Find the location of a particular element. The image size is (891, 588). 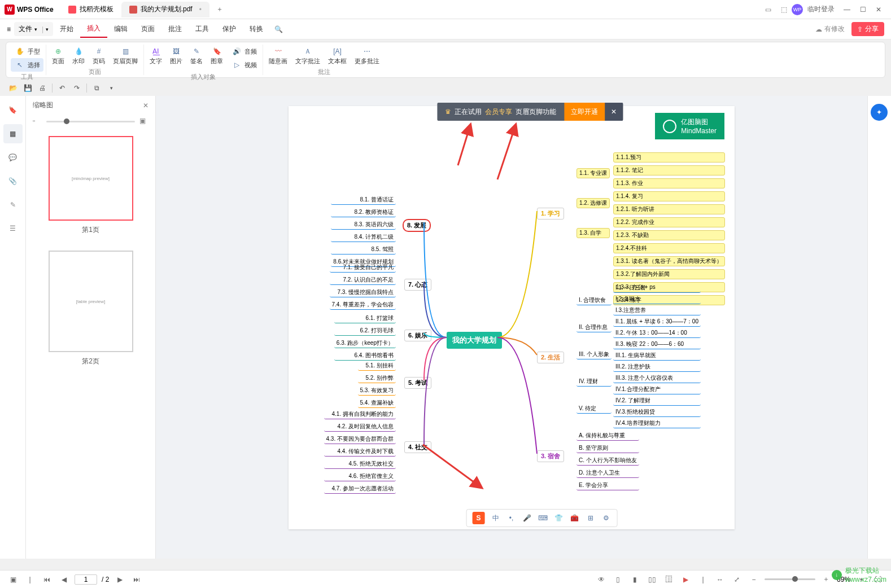

menu-annotate: 批注 is located at coordinates (175, 29).